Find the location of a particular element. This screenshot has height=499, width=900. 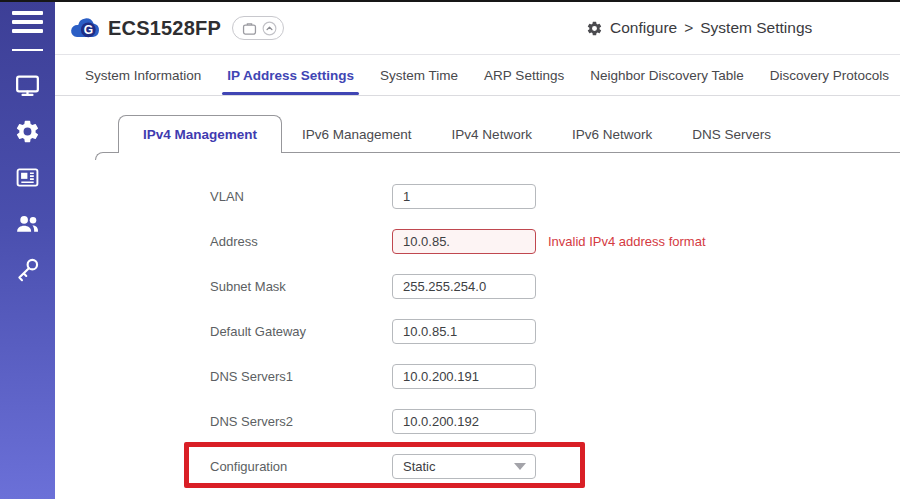

vlan-input is located at coordinates (464, 196).